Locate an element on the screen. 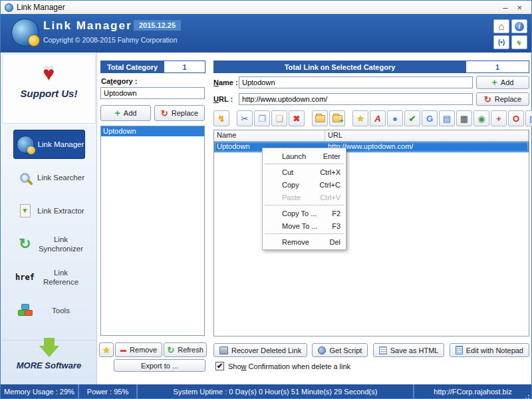  pdf-button: A is located at coordinates (378, 118).